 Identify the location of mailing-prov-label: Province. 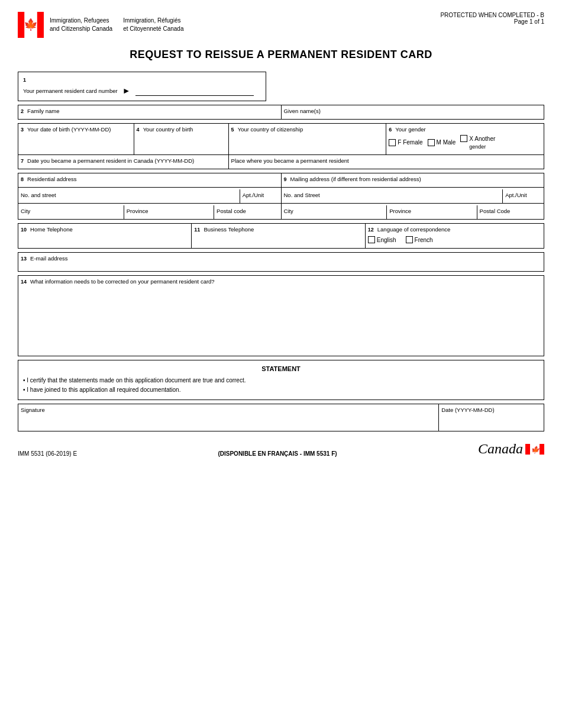
(400, 211).